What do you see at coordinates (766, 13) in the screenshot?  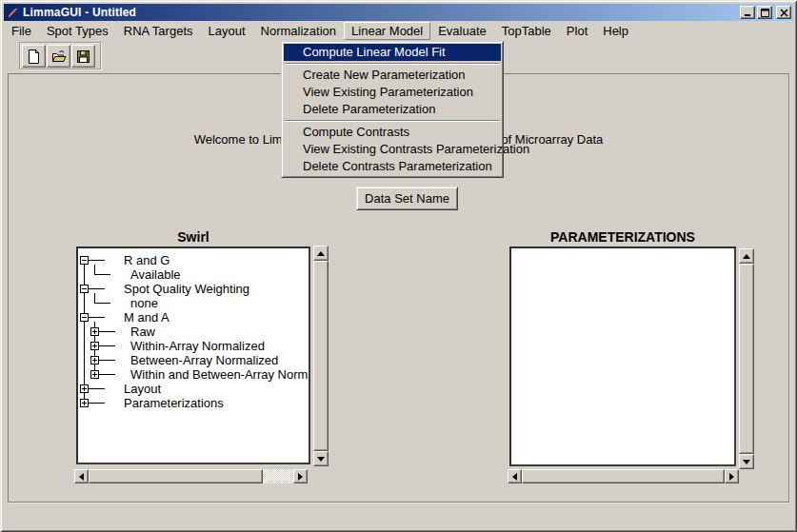 I see `maximize-icon` at bounding box center [766, 13].